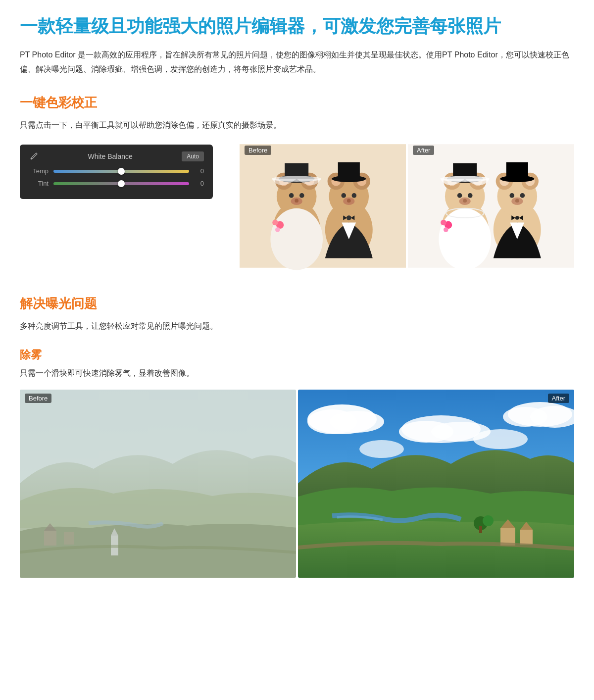  What do you see at coordinates (436, 484) in the screenshot?
I see `landscape-after-container: After` at bounding box center [436, 484].